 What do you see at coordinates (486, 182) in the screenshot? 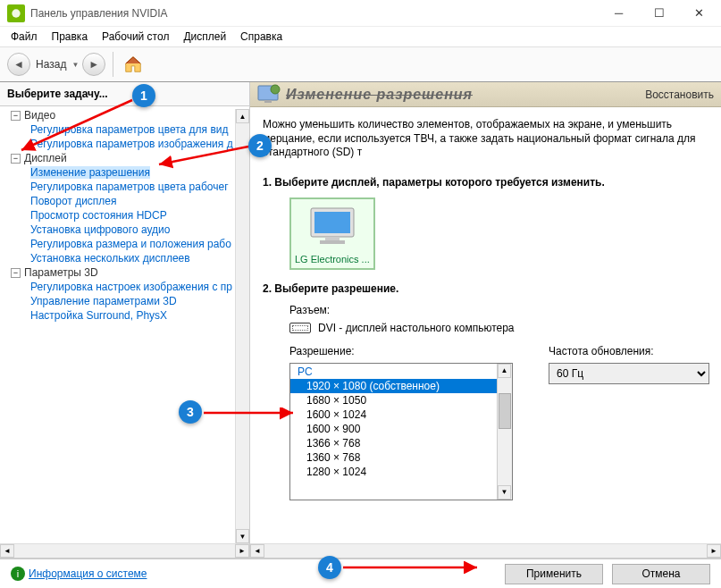
I see `step1-title: 1. Выберите дисплей, параметры которого …` at bounding box center [486, 182].